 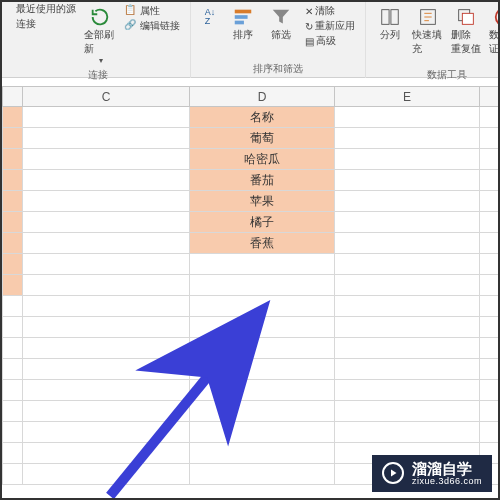 I want to click on col-header-blank, so click(x=13, y=97).